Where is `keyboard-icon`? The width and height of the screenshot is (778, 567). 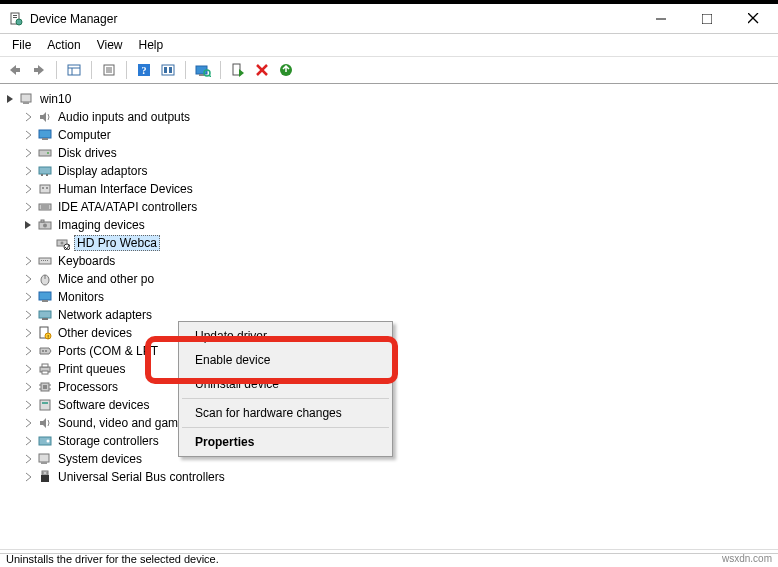 keyboard-icon is located at coordinates (45, 261).